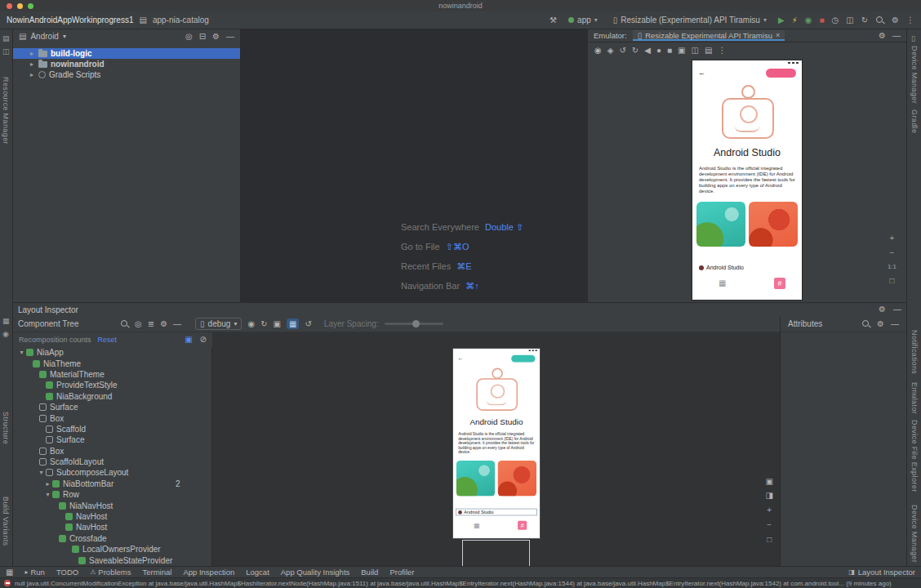 The height and width of the screenshot is (588, 921). Describe the element at coordinates (20, 7) in the screenshot. I see `traffic-lights` at that location.